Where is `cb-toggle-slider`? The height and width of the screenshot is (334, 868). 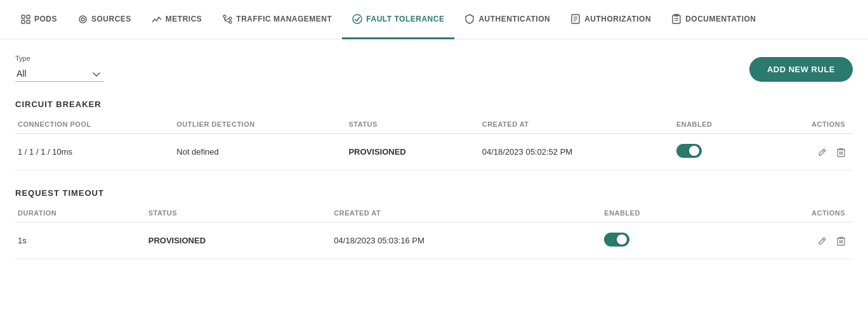 cb-toggle-slider is located at coordinates (689, 151).